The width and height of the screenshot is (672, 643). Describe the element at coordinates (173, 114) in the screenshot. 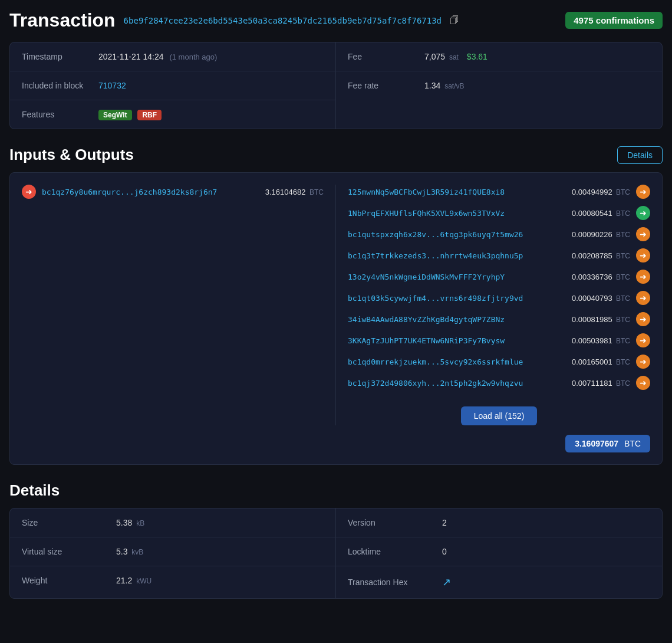

I see `features-row: Features SegWit RBF` at that location.